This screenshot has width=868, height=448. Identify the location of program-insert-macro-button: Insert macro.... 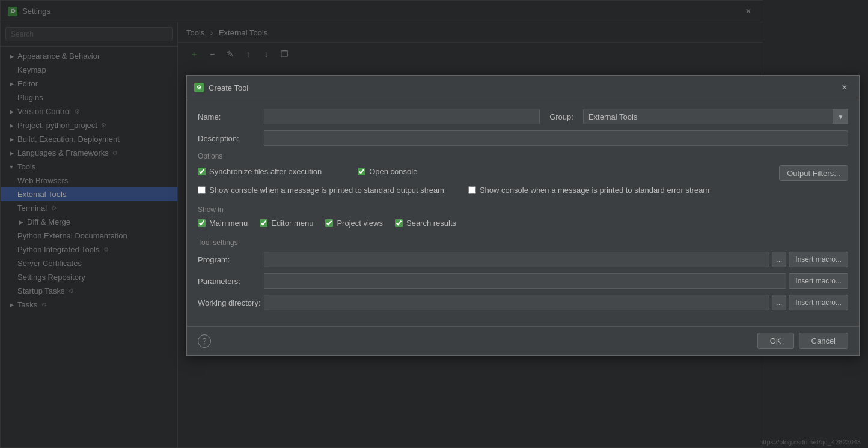
(819, 259).